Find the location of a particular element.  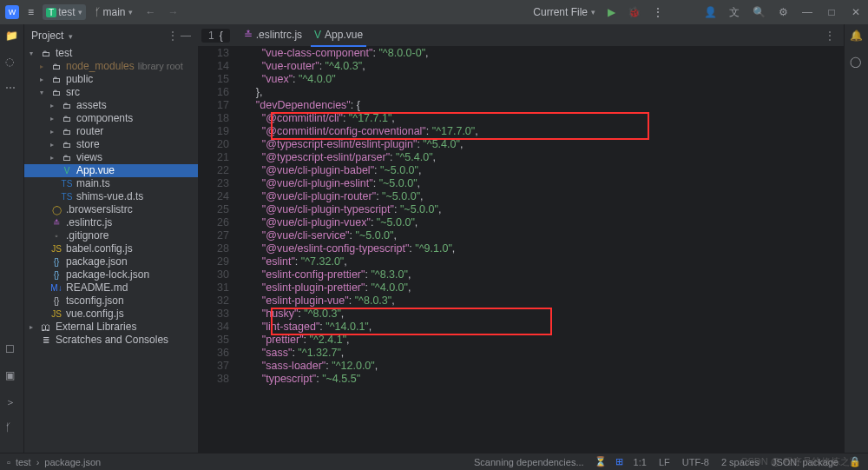

run-icon: ▶ is located at coordinates (611, 12).